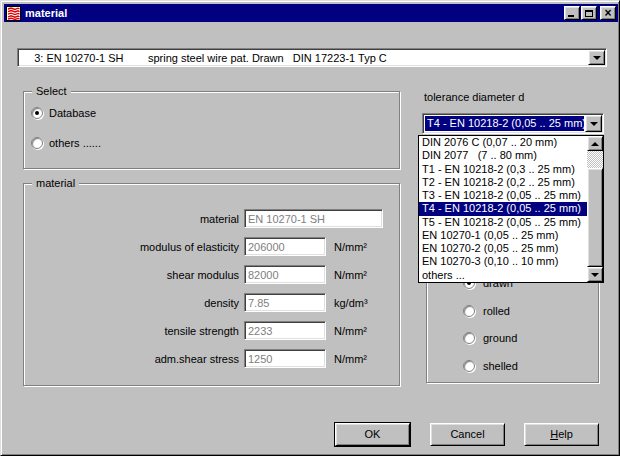 This screenshot has height=456, width=620. What do you see at coordinates (135, 303) in the screenshot?
I see `field-label-density: density` at bounding box center [135, 303].